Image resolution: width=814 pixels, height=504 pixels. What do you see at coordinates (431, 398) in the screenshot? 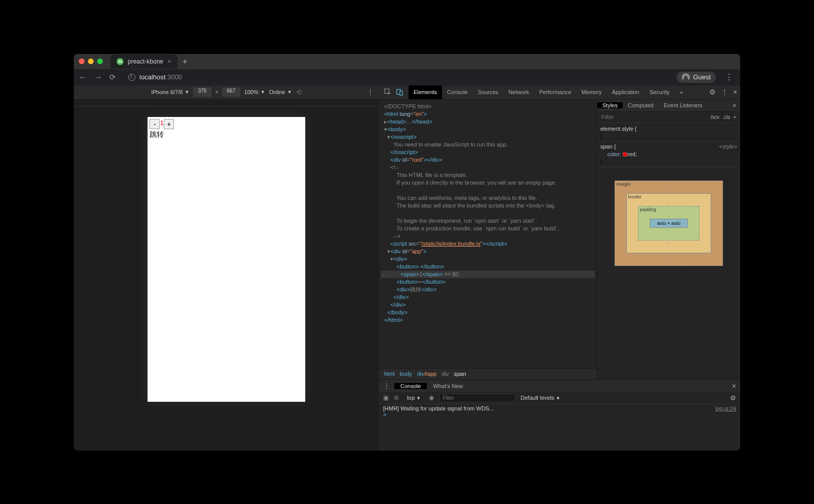
I see `eye-icon: ◉` at bounding box center [431, 398].